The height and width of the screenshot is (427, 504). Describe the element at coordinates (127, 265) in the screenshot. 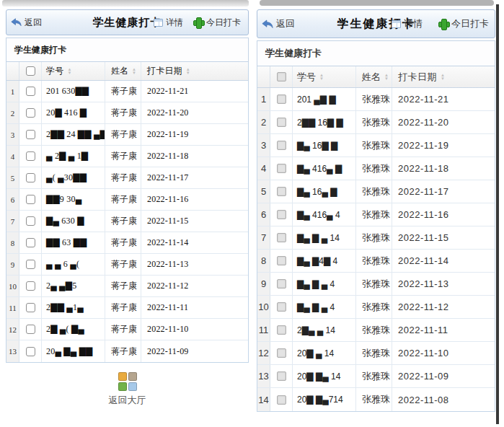

I see `table-row: 9 ▄ ▄ 6 ▄( 蒋子康 2022-11-13` at that location.